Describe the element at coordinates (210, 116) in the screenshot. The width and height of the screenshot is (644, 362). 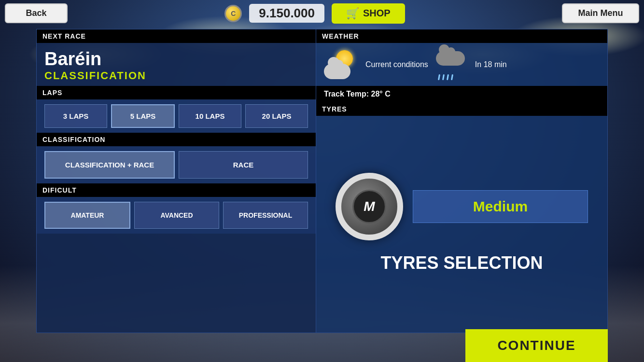
I see `lap-btn-10: 10 LAPS` at that location.